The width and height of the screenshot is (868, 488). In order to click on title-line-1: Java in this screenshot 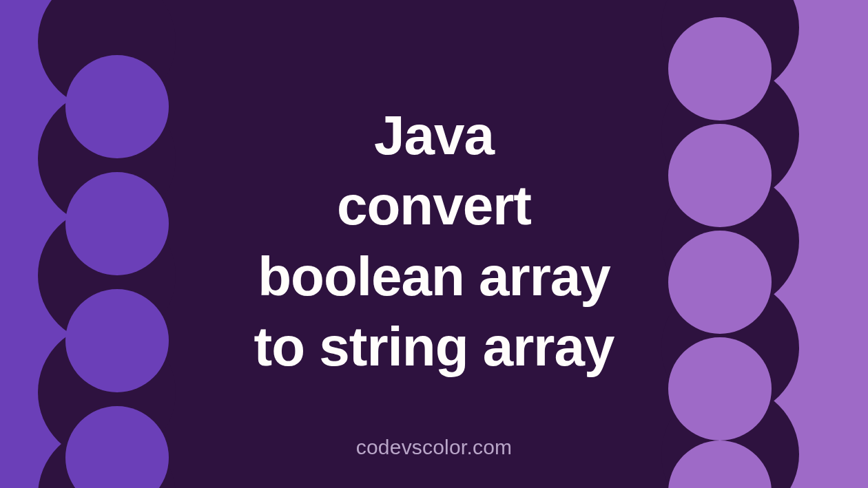, I will do `click(434, 136)`.